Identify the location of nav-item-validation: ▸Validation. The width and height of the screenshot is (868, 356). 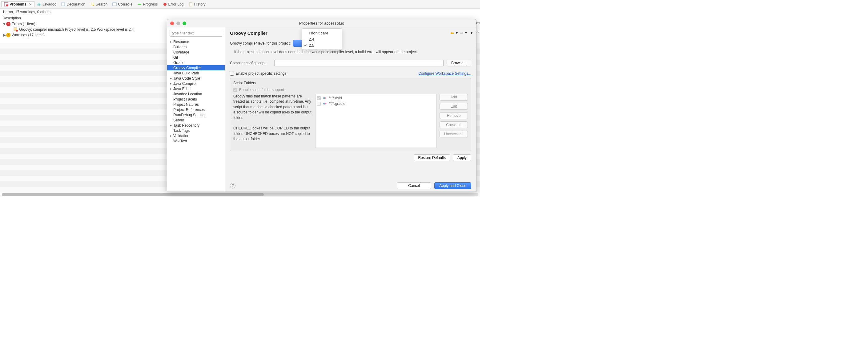
(196, 136).